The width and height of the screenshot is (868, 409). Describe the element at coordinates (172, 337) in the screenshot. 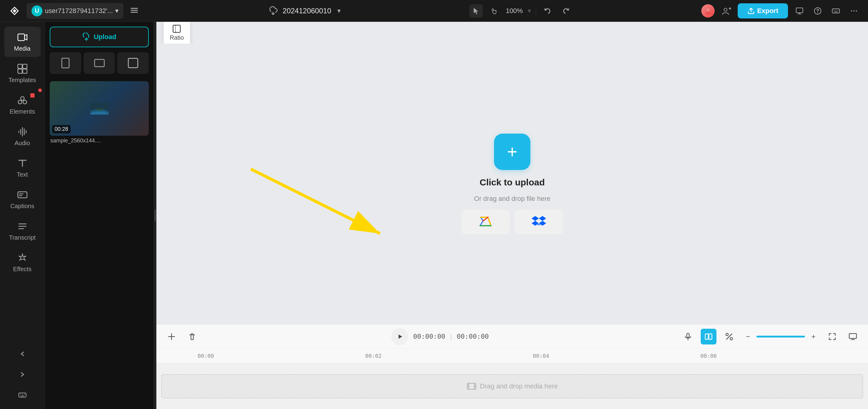

I see `trim-btn` at that location.